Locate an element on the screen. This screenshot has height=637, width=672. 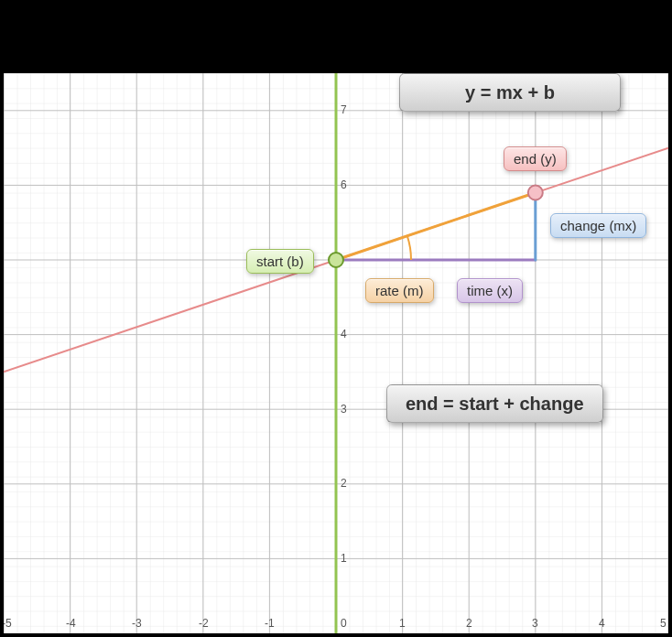
y-tick: 7 is located at coordinates (344, 110).